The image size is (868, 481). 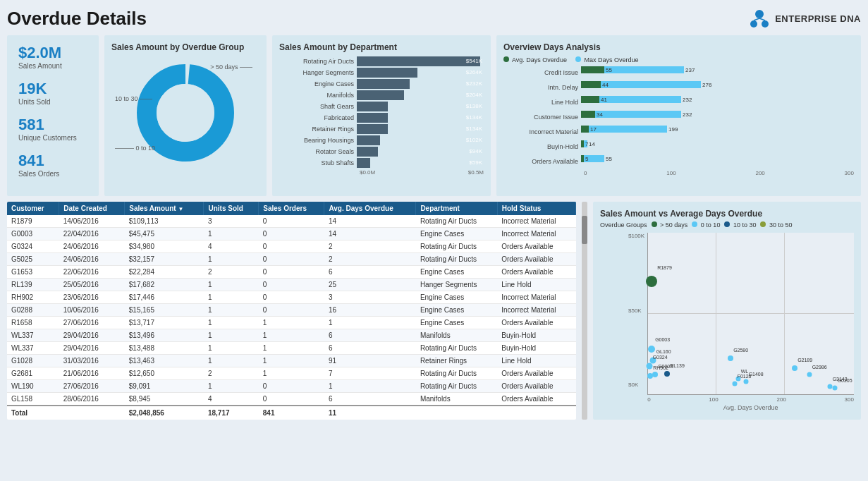 I want to click on dept-bar-wrap: $134K, so click(x=420, y=129).